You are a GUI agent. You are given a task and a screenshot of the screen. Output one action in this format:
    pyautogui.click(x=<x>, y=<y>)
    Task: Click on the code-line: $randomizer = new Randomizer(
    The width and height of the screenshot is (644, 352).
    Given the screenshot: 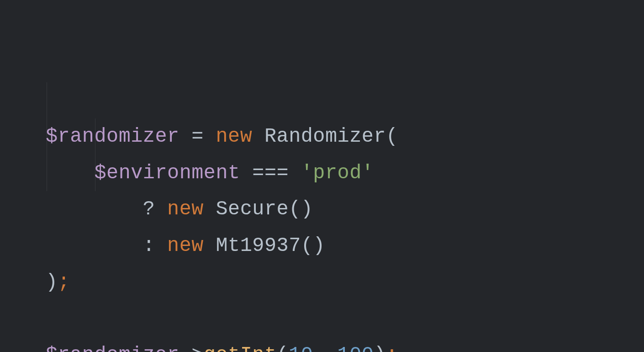 What is the action you would take?
    pyautogui.click(x=345, y=137)
    